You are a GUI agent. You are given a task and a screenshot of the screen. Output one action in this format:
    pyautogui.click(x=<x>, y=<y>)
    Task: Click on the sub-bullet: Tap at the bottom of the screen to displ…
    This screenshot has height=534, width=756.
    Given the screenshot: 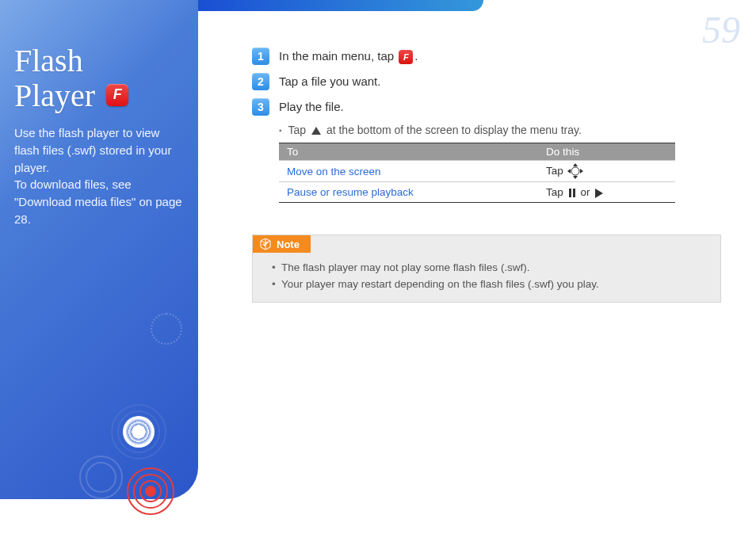 What is the action you would take?
    pyautogui.click(x=503, y=130)
    